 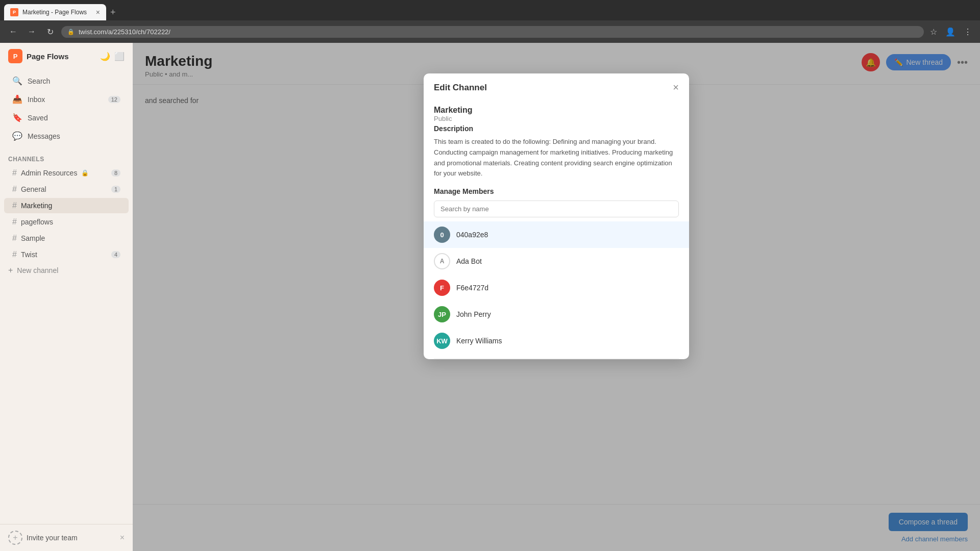 I want to click on member-search-top, so click(x=556, y=209).